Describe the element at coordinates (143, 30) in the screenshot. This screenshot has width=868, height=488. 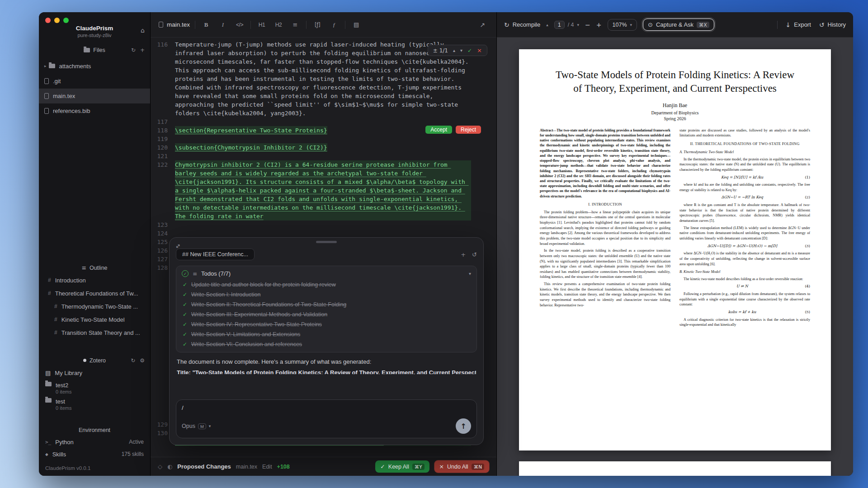
I see `home-icon: ⌂` at that location.